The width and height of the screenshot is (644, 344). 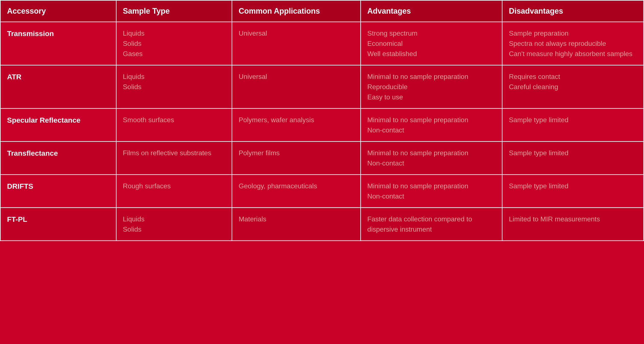 What do you see at coordinates (174, 191) in the screenshot?
I see `cell-sample-type: Rough surfaces` at bounding box center [174, 191].